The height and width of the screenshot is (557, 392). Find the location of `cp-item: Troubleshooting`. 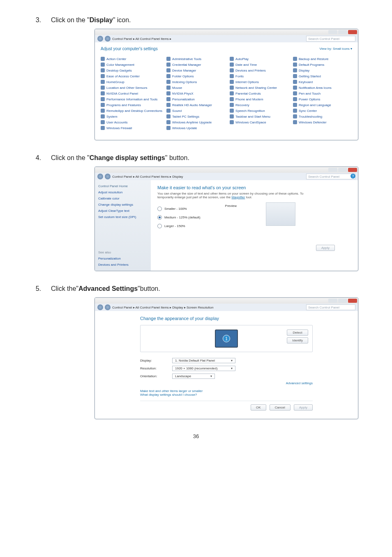

cp-item: Troubleshooting is located at coordinates (323, 116).